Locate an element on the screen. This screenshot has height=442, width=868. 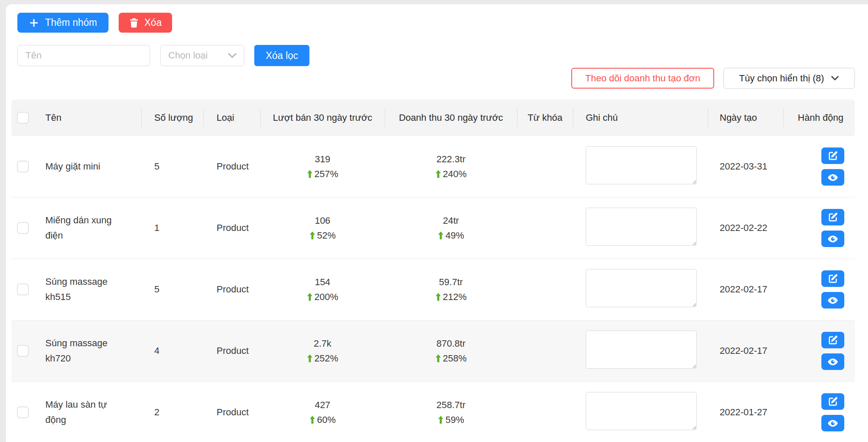
table-header: Tên Số lượng Loại Lượt bán 30 ngày trước… is located at coordinates (433, 118).